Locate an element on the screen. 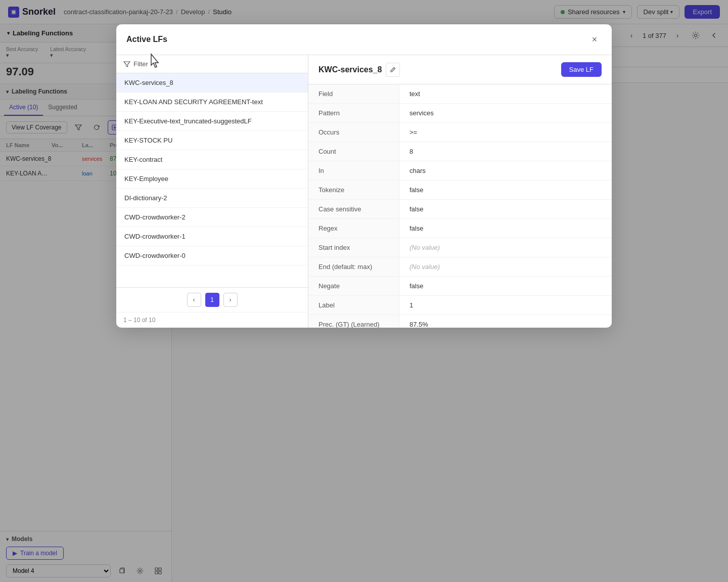 Image resolution: width=728 pixels, height=582 pixels. detail-val-count: 8 is located at coordinates (506, 152).